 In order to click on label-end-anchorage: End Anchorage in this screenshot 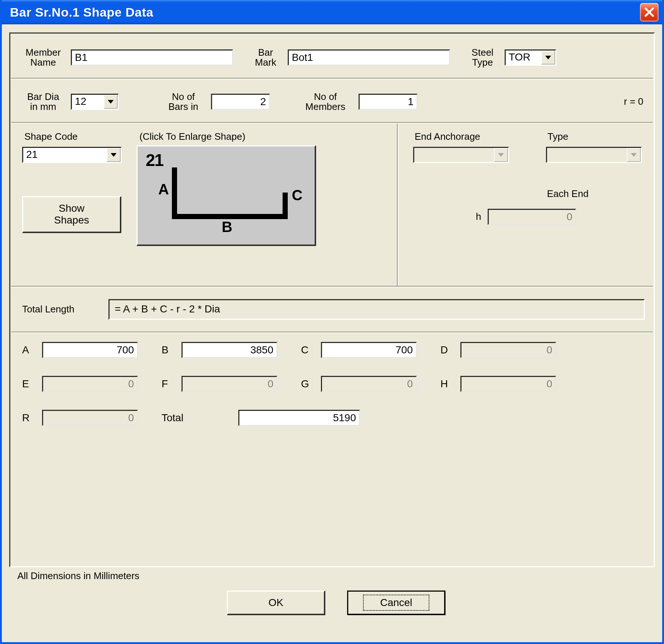, I will do `click(469, 136)`.